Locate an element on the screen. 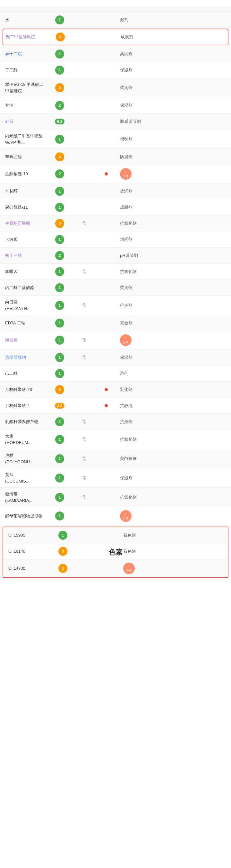 The width and height of the screenshot is (231, 868). purpose-cell: 溶剂 is located at coordinates (171, 20).